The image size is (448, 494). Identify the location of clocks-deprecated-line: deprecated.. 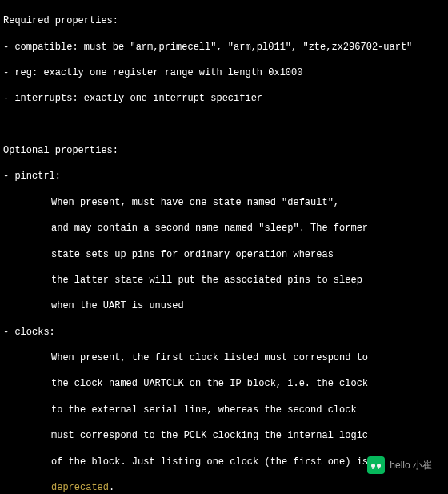
(224, 488).